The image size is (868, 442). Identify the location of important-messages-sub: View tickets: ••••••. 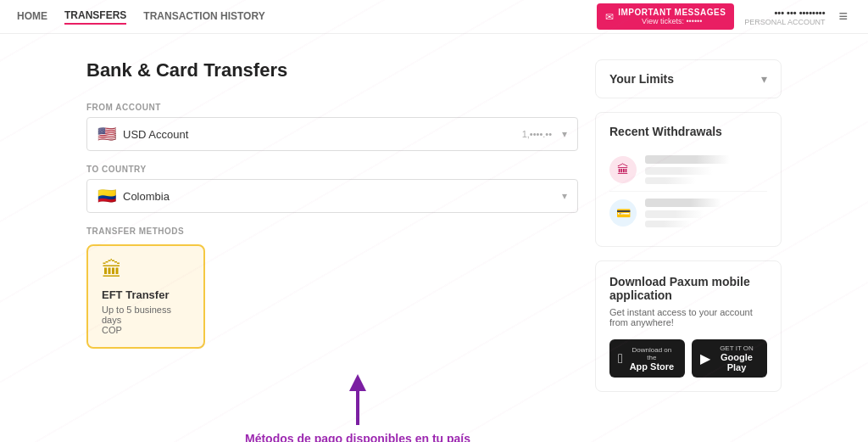
(671, 21).